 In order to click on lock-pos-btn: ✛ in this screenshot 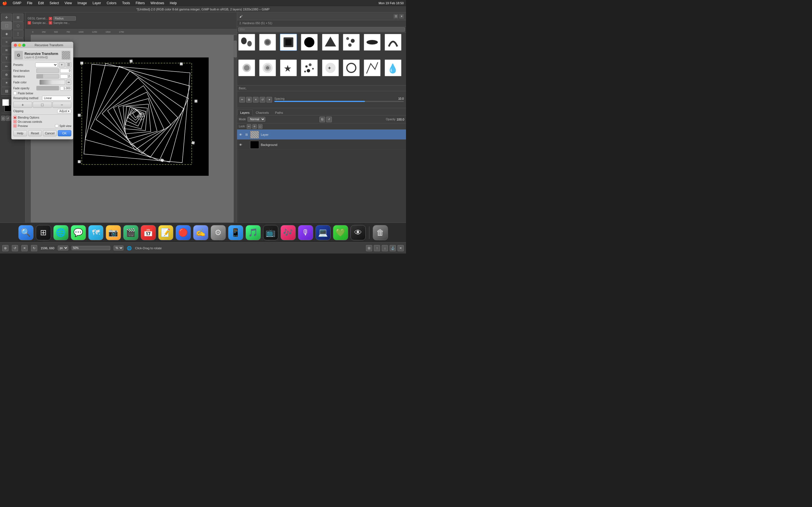, I will do `click(254, 126)`.